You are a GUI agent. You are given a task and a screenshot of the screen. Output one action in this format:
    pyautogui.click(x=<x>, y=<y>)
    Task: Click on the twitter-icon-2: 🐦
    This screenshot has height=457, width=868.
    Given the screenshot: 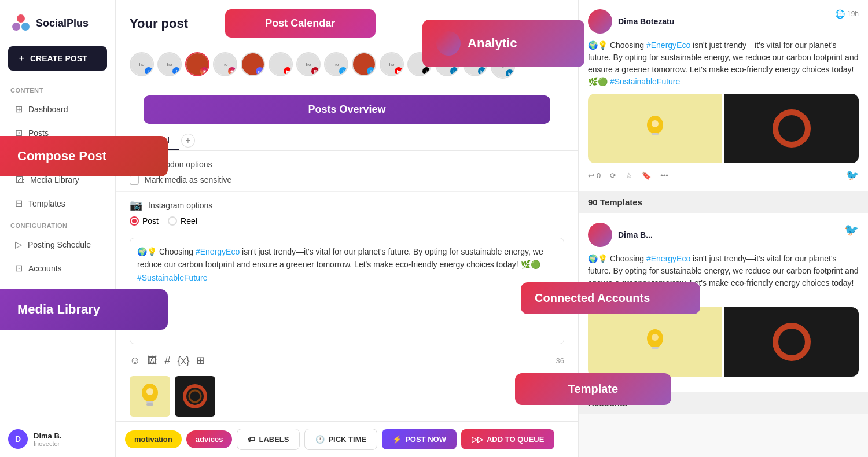 What is the action you would take?
    pyautogui.click(x=852, y=230)
    